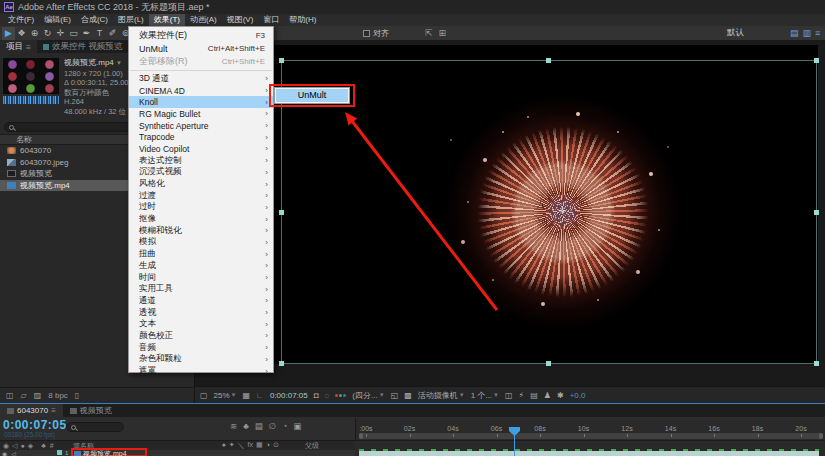 This screenshot has height=456, width=825. I want to click on menu-category-item: 文本›, so click(201, 324).